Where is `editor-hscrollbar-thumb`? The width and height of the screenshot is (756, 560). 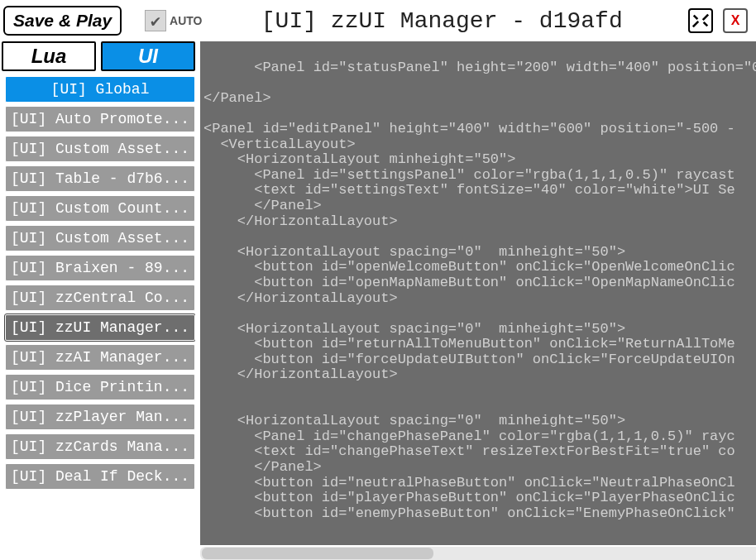 editor-hscrollbar-thumb is located at coordinates (318, 553).